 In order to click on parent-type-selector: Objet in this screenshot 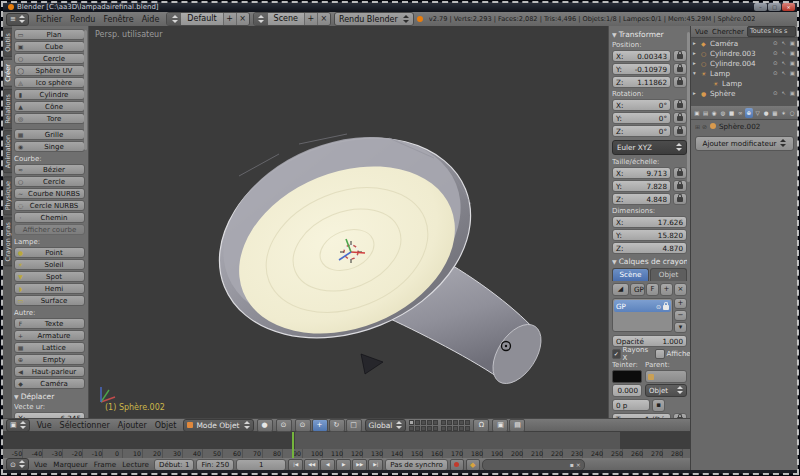, I will do `click(666, 390)`.